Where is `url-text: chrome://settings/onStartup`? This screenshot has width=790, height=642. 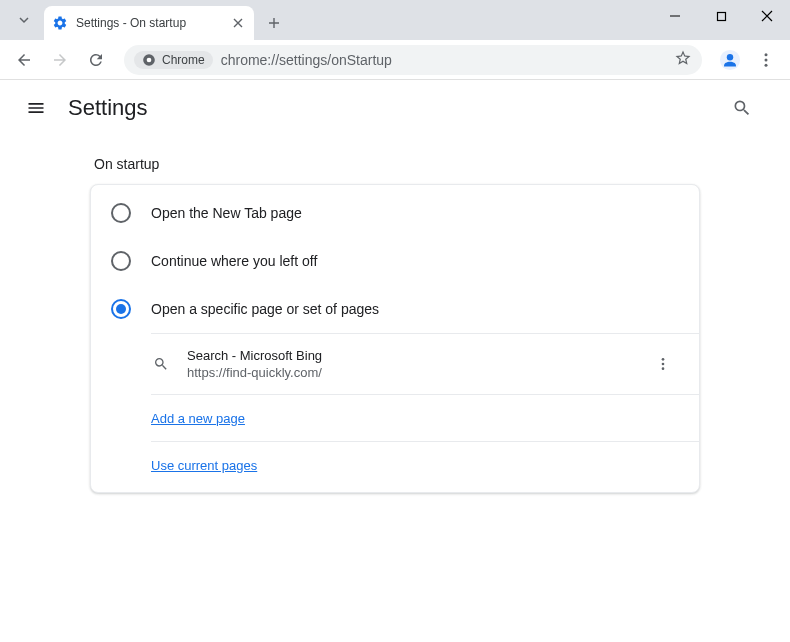
url-text: chrome://settings/onStartup is located at coordinates (306, 60).